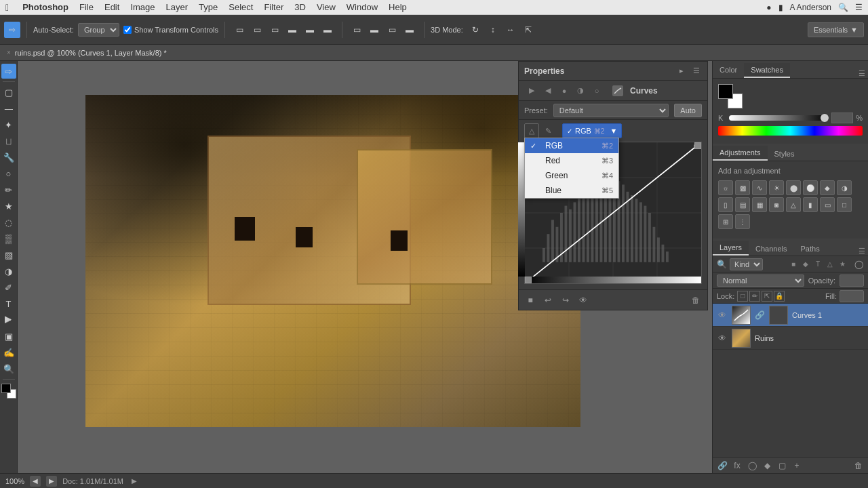 This screenshot has width=868, height=488. What do you see at coordinates (722, 315) in the screenshot?
I see `layer-vis-curves1: 👁` at bounding box center [722, 315].